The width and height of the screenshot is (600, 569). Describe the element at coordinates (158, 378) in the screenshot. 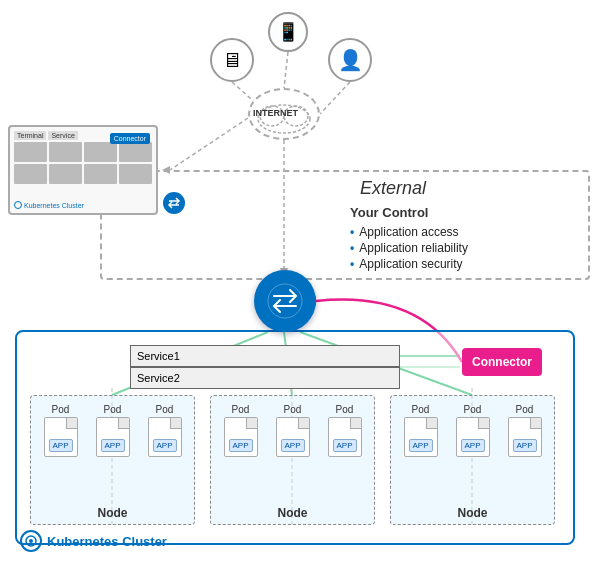

I see `service2-label: Service2` at that location.